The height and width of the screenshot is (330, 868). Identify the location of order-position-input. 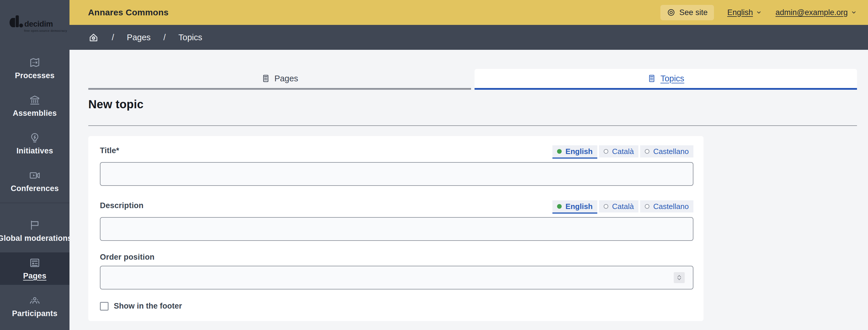
(397, 277).